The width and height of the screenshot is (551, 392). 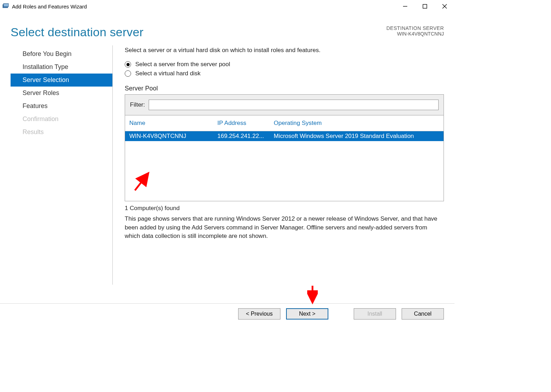 What do you see at coordinates (227, 314) in the screenshot?
I see `wizard-footer: < Previous Next > Install Cancel` at bounding box center [227, 314].